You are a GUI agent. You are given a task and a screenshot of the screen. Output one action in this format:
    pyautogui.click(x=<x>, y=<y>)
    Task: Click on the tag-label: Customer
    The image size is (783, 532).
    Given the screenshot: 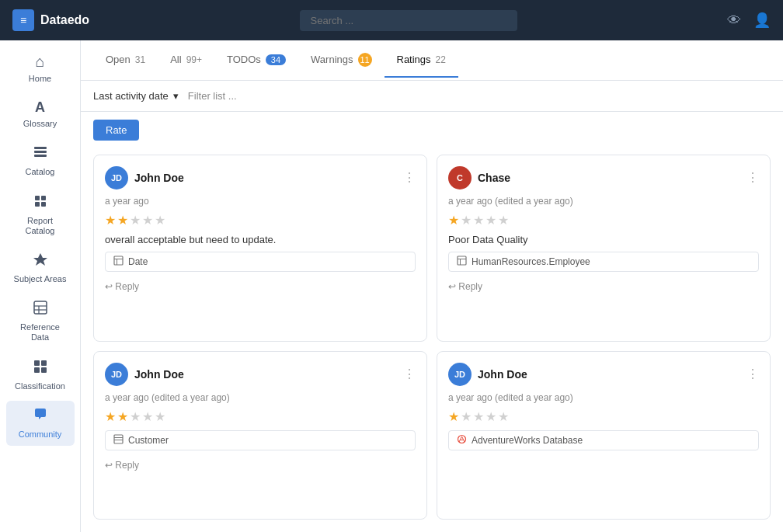 What is the action you would take?
    pyautogui.click(x=148, y=440)
    